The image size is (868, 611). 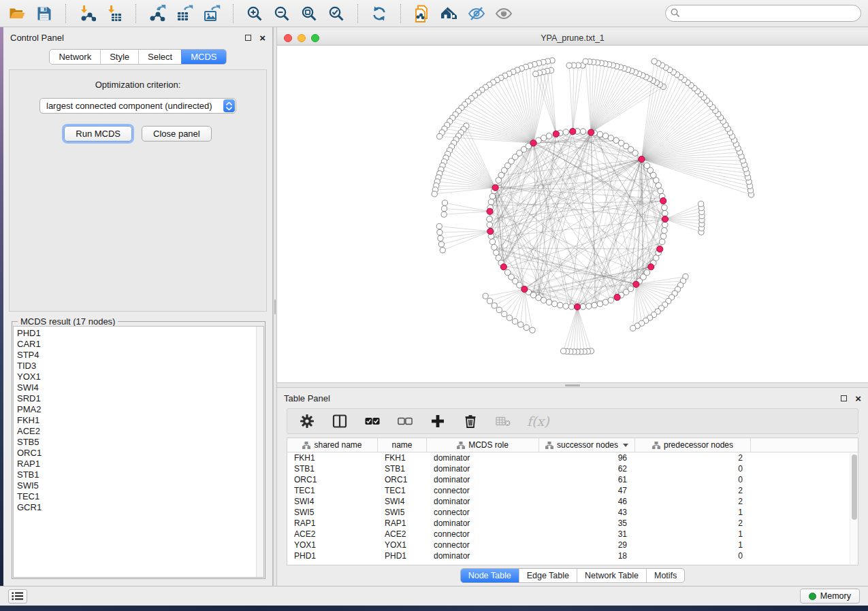 What do you see at coordinates (114, 14) in the screenshot?
I see `import-table-icon` at bounding box center [114, 14].